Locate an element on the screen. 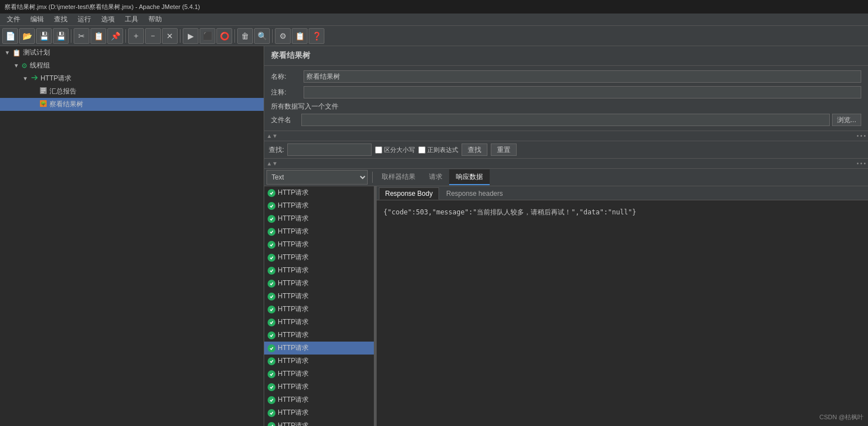 The height and width of the screenshot is (426, 868). result-item-14: HTTP请求 is located at coordinates (320, 374).